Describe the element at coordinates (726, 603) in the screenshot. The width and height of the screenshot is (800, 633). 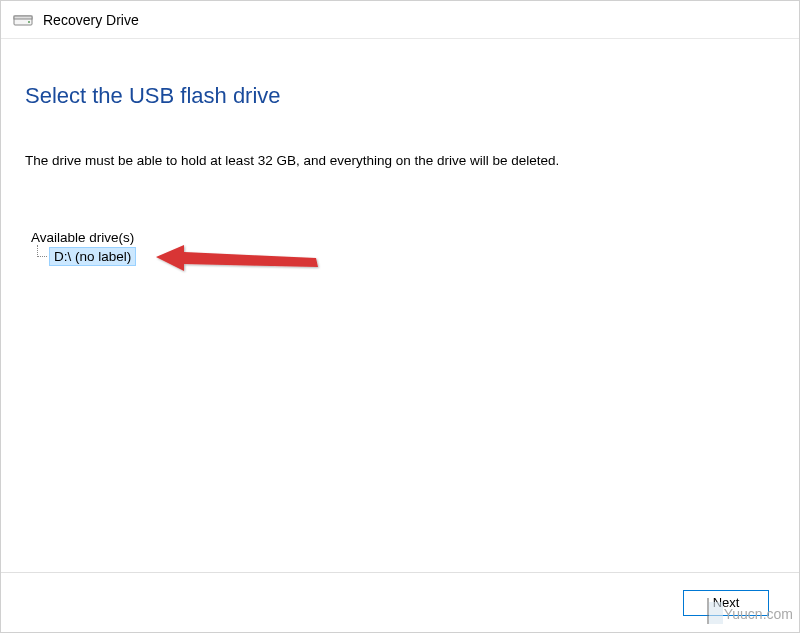
I see `next-button: Next` at that location.